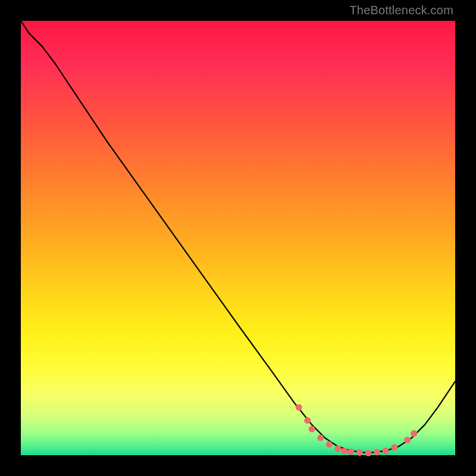 The height and width of the screenshot is (476, 476). I want to click on curve-markers, so click(356, 430).